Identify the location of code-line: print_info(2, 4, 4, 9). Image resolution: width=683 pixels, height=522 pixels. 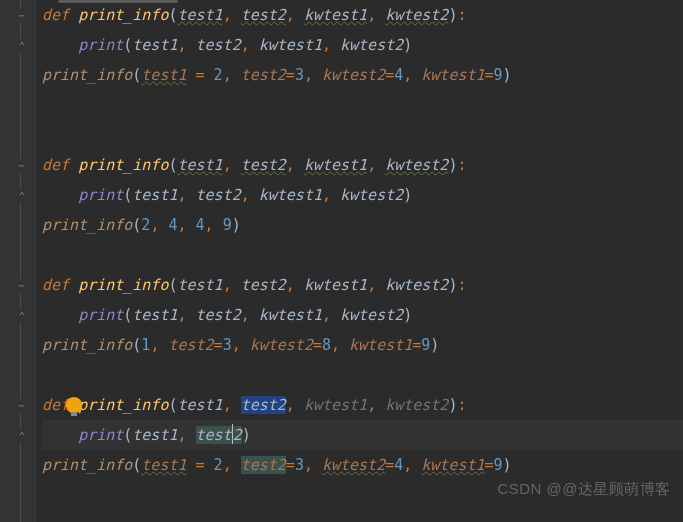
(362, 225).